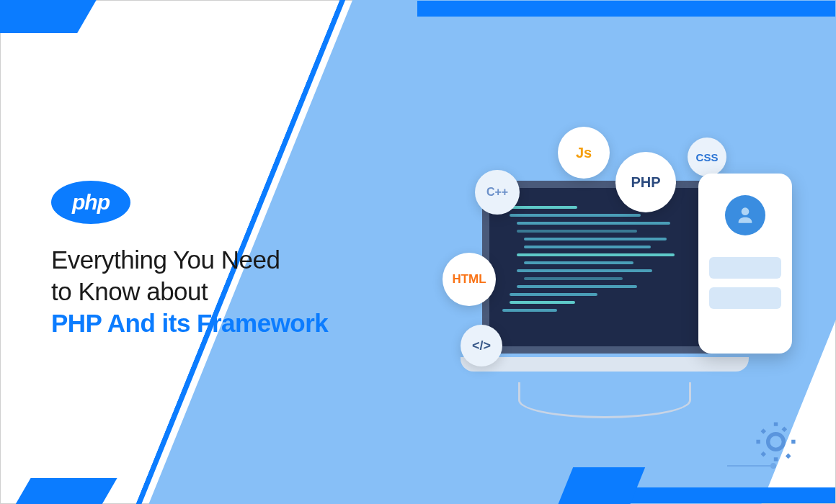  What do you see at coordinates (481, 346) in the screenshot?
I see `tech-bubble-code: </>` at bounding box center [481, 346].